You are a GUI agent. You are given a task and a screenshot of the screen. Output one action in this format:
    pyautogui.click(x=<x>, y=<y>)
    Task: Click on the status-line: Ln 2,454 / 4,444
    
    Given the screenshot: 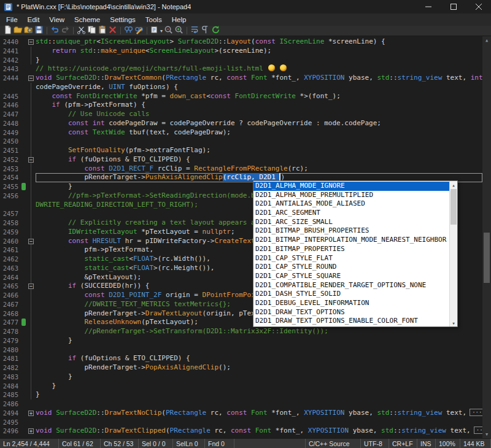 What is the action you would take?
    pyautogui.click(x=29, y=443)
    